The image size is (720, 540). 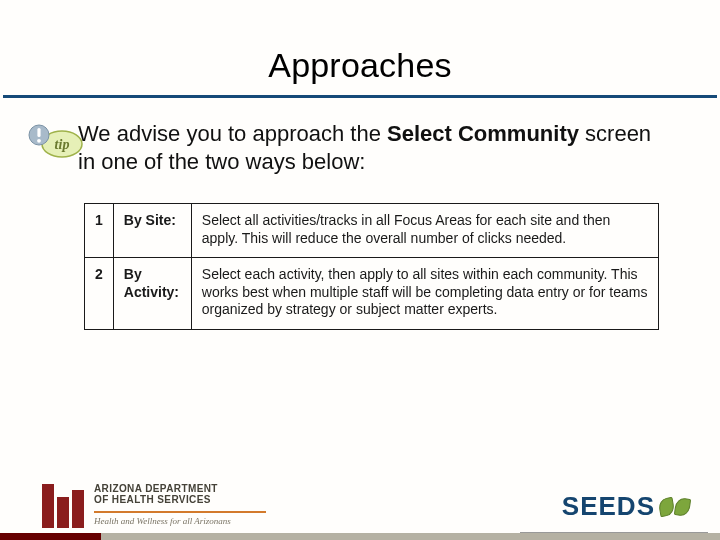 What do you see at coordinates (424, 231) in the screenshot?
I see `row-desc: Select all activities/tracks in all Focu…` at bounding box center [424, 231].